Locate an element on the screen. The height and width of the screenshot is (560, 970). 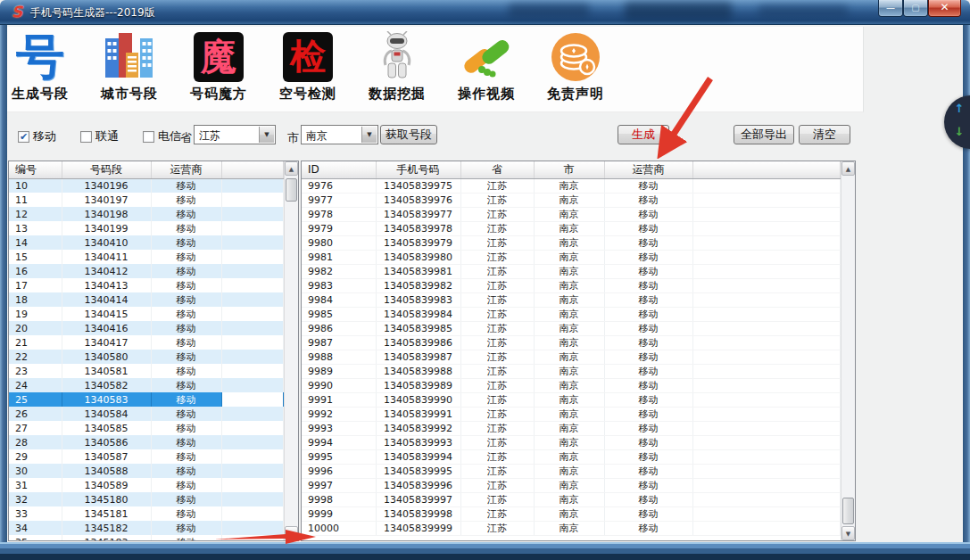
table-row: 998213405839981江苏南京移动 is located at coordinates (571, 271).